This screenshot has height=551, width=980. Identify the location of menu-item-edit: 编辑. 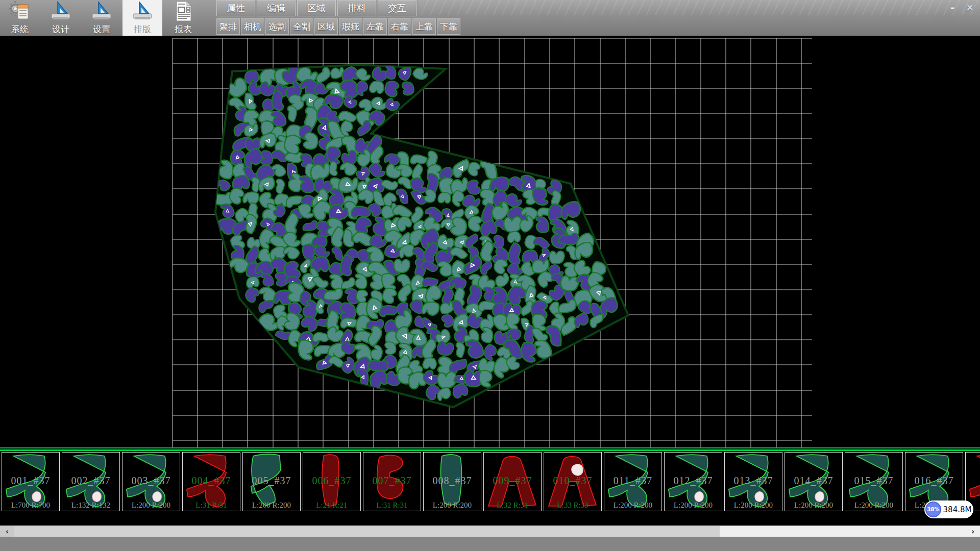
(276, 8).